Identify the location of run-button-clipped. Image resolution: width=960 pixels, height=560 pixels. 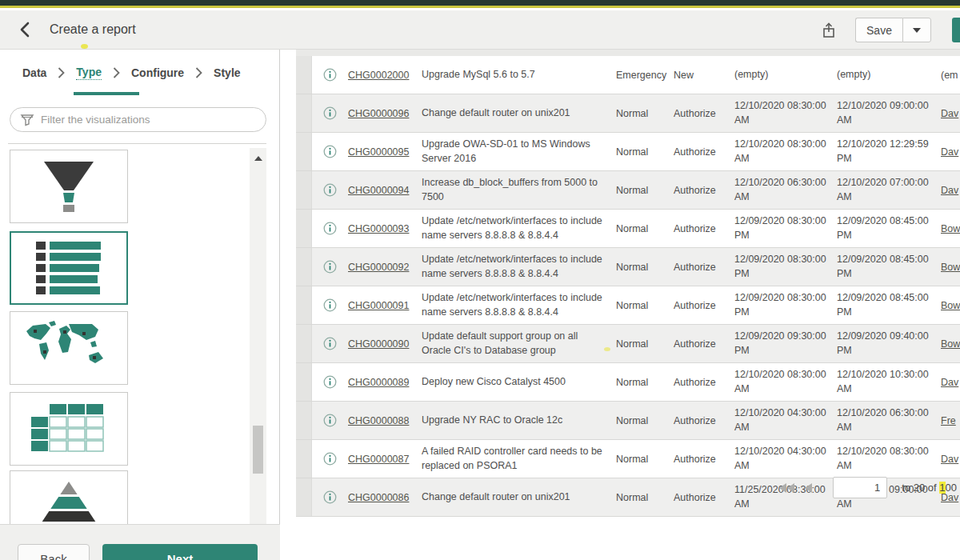
(956, 30).